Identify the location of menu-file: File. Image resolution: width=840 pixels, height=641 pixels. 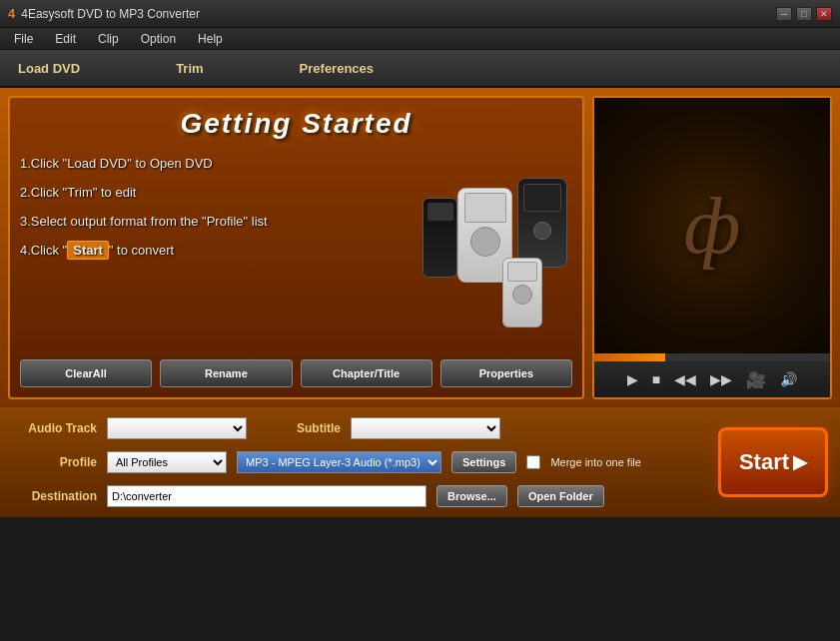
(24, 39).